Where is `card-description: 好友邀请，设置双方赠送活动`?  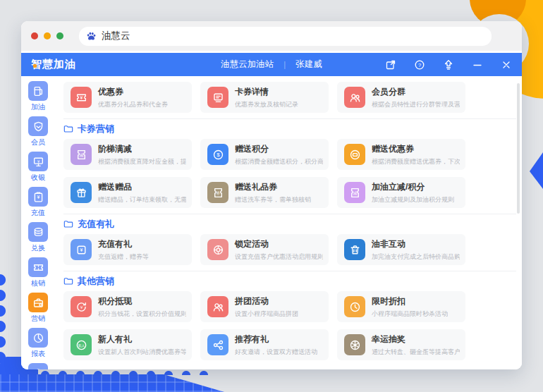
card-description: 好友邀请，设置双方赠送活动 is located at coordinates (276, 353).